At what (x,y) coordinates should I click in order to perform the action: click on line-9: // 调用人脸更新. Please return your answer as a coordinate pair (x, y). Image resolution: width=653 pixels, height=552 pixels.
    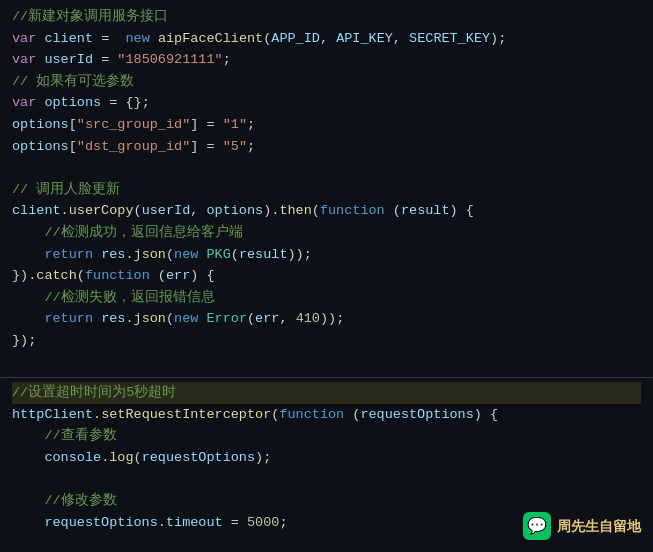
    Looking at the image, I should click on (326, 190).